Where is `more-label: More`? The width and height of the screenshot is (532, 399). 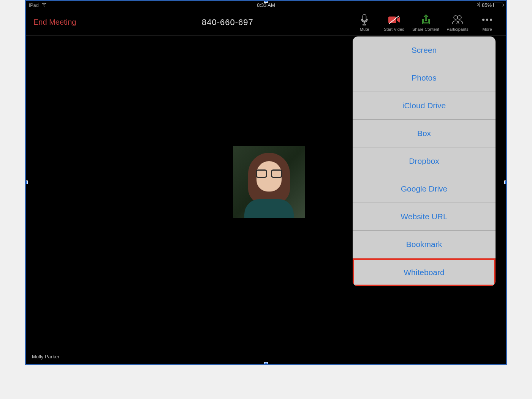 more-label: More is located at coordinates (487, 29).